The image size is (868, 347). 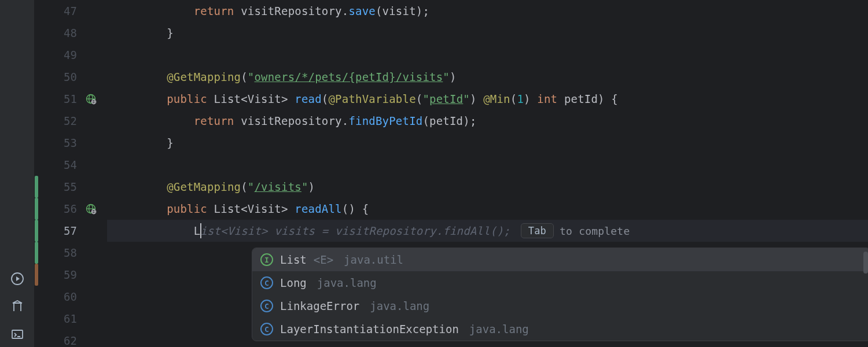 I want to click on code-line-56: public List<Visit> readAll() {, so click(x=487, y=209).